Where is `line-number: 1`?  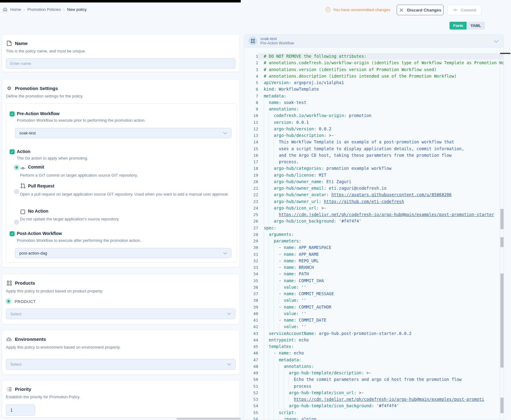
line-number: 1 is located at coordinates (251, 56).